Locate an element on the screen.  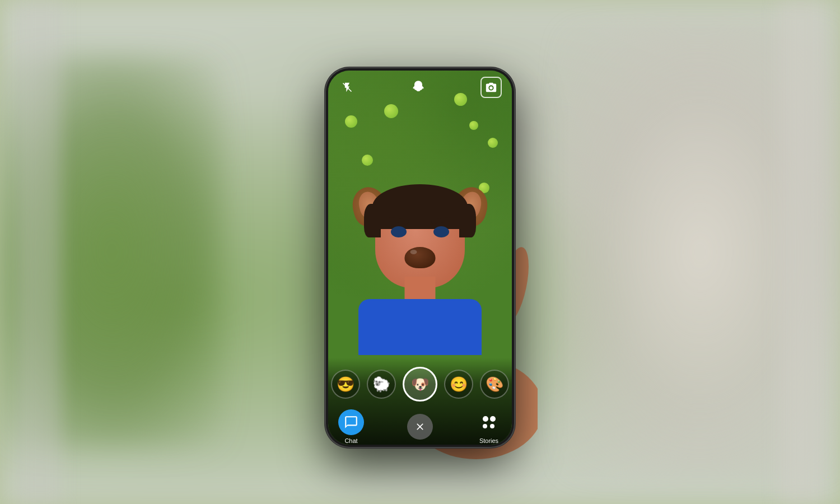
blue-shirt is located at coordinates (420, 327).